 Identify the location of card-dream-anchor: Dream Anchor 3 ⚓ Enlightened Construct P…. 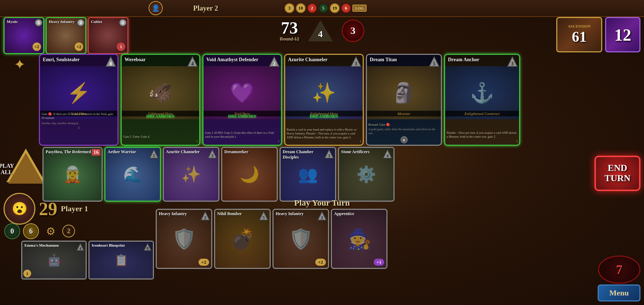
(482, 100).